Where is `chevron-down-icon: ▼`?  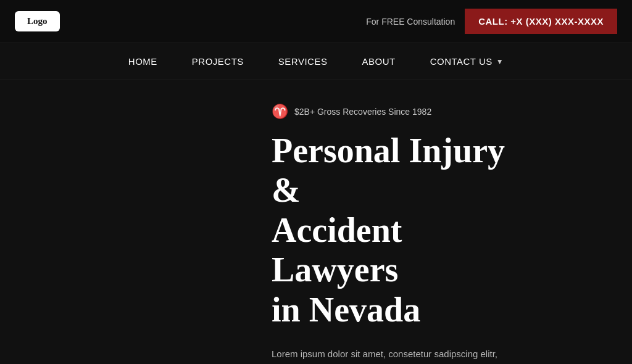 chevron-down-icon: ▼ is located at coordinates (500, 62).